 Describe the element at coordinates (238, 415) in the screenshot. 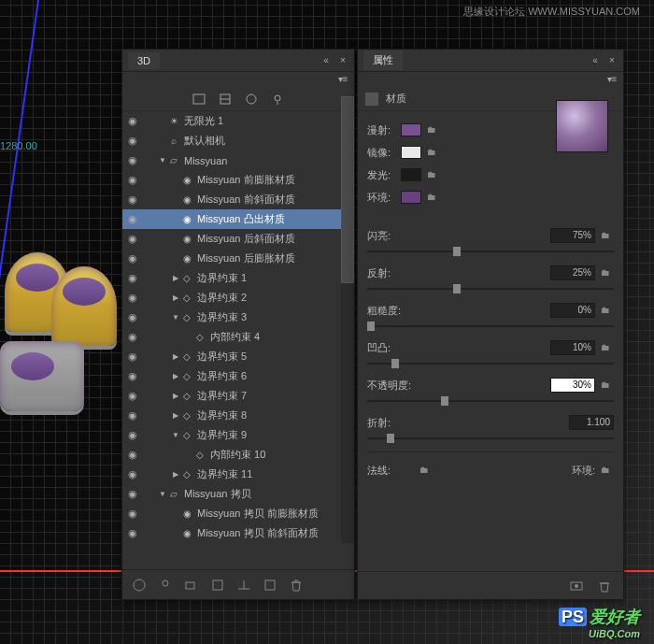

I see `tree-row: ◉▶◇边界约束 8` at that location.